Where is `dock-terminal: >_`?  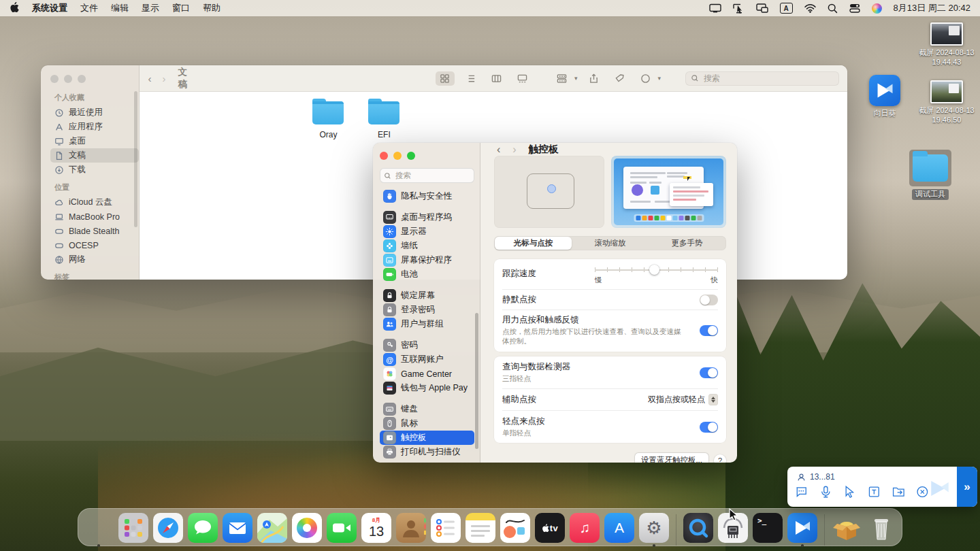
dock-terminal: >_ is located at coordinates (768, 530).